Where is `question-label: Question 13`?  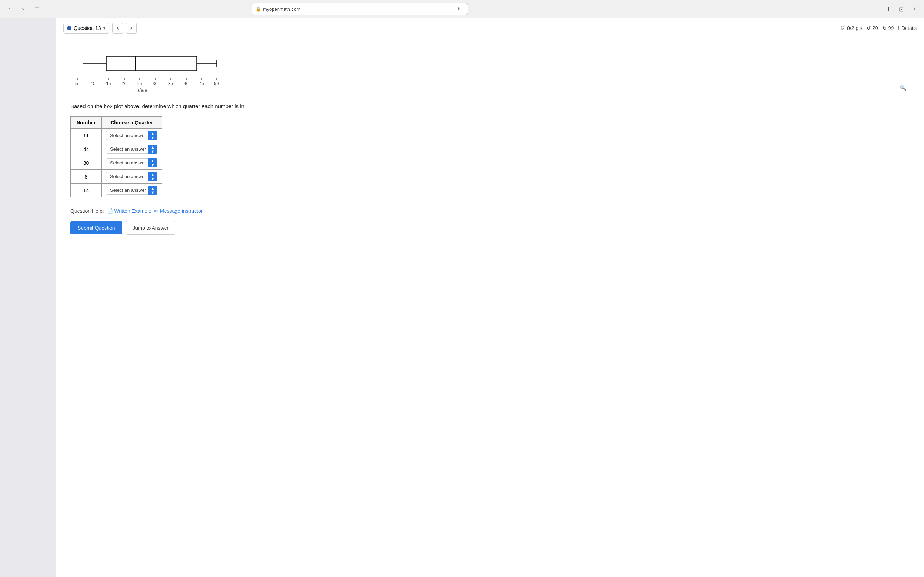
question-label: Question 13 is located at coordinates (87, 28).